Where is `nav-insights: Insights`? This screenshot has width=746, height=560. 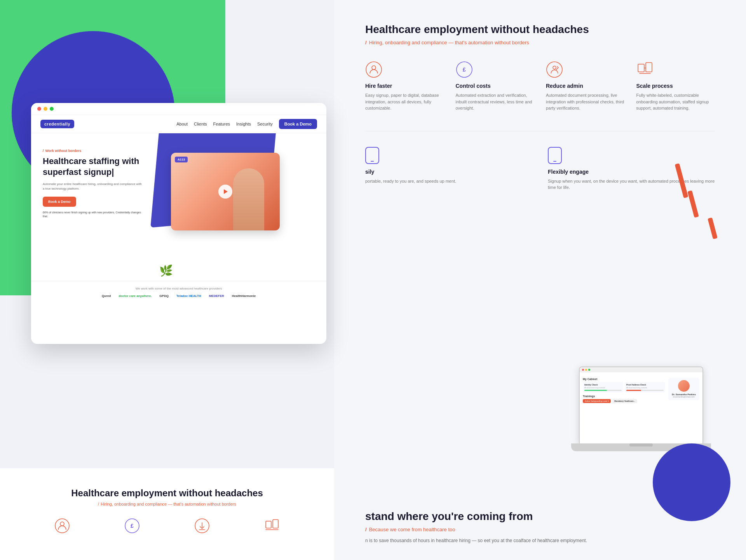 nav-insights: Insights is located at coordinates (244, 124).